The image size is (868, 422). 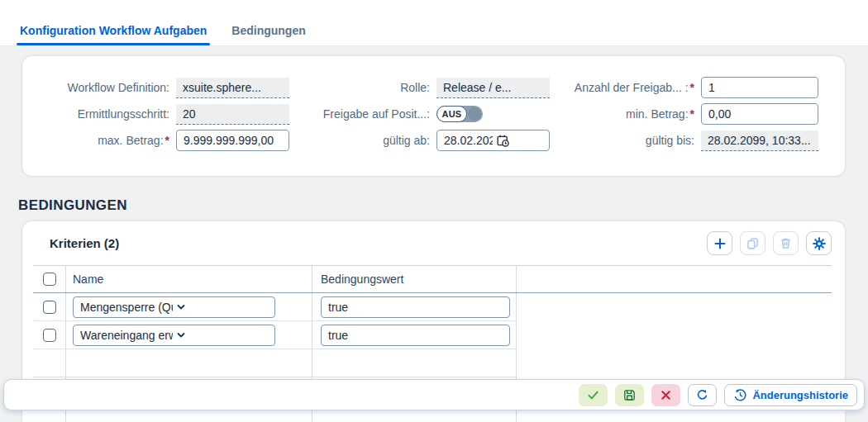 What do you see at coordinates (189, 279) in the screenshot?
I see `column-header-name: Name` at bounding box center [189, 279].